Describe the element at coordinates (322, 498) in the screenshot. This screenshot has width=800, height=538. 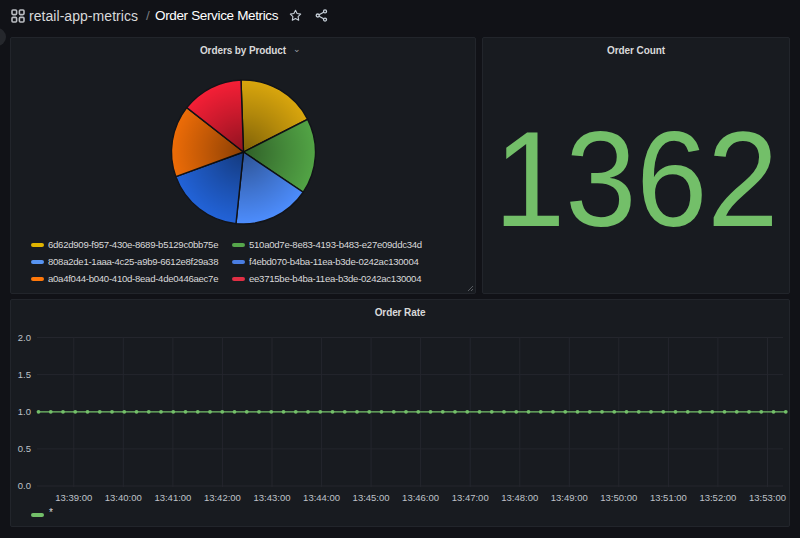
I see `svg-text: 13:44:00` at that location.